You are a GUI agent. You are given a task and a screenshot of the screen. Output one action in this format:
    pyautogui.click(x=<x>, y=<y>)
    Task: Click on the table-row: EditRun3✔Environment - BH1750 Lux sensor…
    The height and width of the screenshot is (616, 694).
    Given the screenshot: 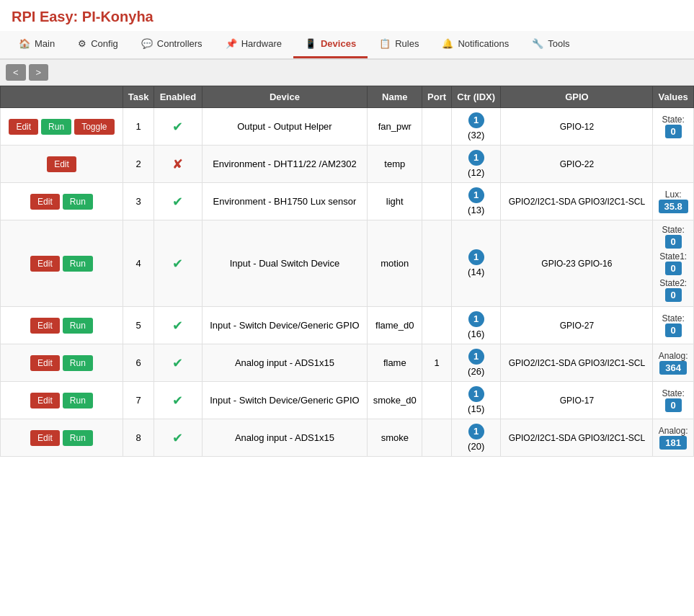 What is the action you would take?
    pyautogui.click(x=347, y=202)
    